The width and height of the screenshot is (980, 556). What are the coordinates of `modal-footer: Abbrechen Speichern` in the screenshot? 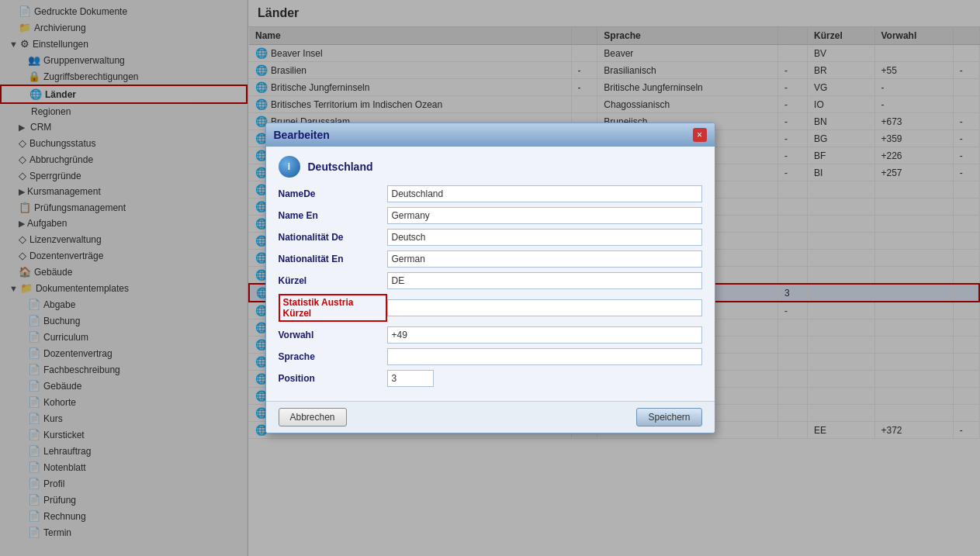 It's located at (490, 417).